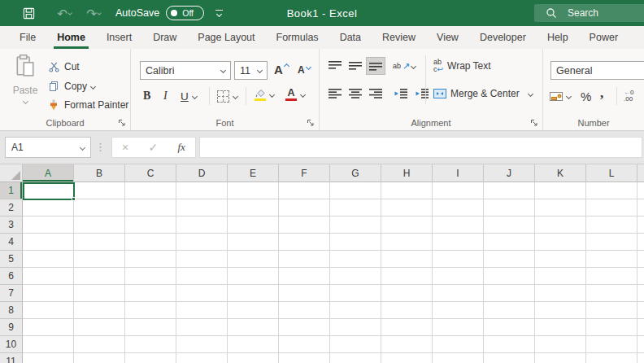 This screenshot has width=644, height=363. Describe the element at coordinates (151, 208) in the screenshot. I see `cell-C2` at that location.